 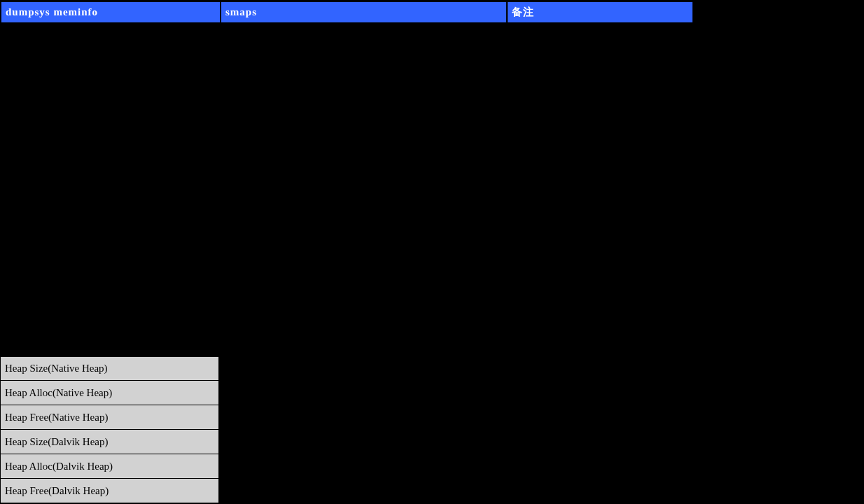 I want to click on header-col-remark: 备注, so click(x=600, y=13).